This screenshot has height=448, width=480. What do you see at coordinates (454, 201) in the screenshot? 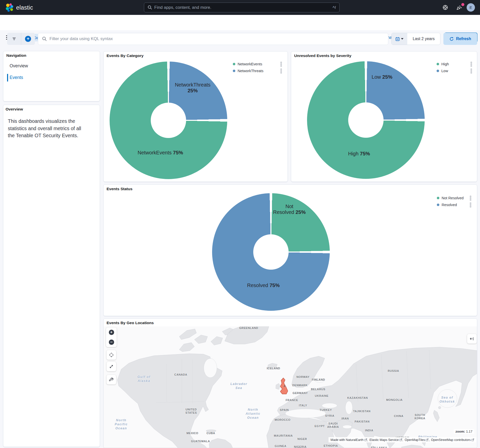
I see `chart-legend: Not Resolved Resolved` at bounding box center [454, 201].